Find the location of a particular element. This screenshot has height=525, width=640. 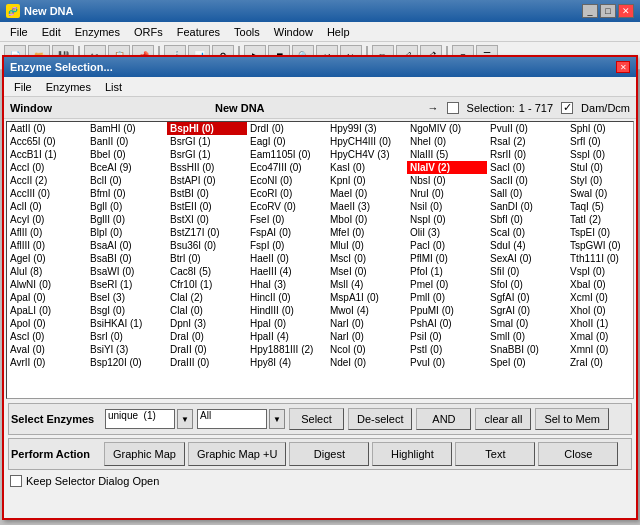

close-action-button: Close is located at coordinates (578, 454).